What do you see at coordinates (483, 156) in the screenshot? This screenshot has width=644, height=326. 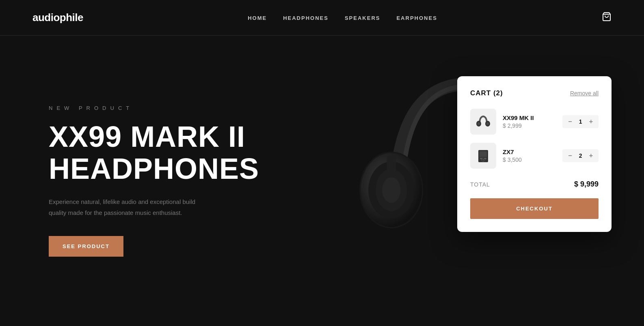 I see `zx7-thumbnail-icon` at bounding box center [483, 156].